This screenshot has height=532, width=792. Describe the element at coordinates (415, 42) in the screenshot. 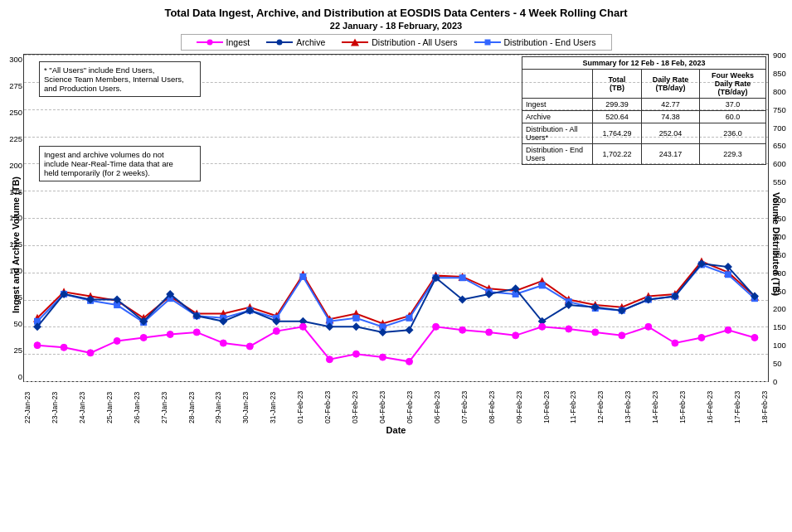

I see `legend-dist-all-label: Distribution - All Users` at that location.